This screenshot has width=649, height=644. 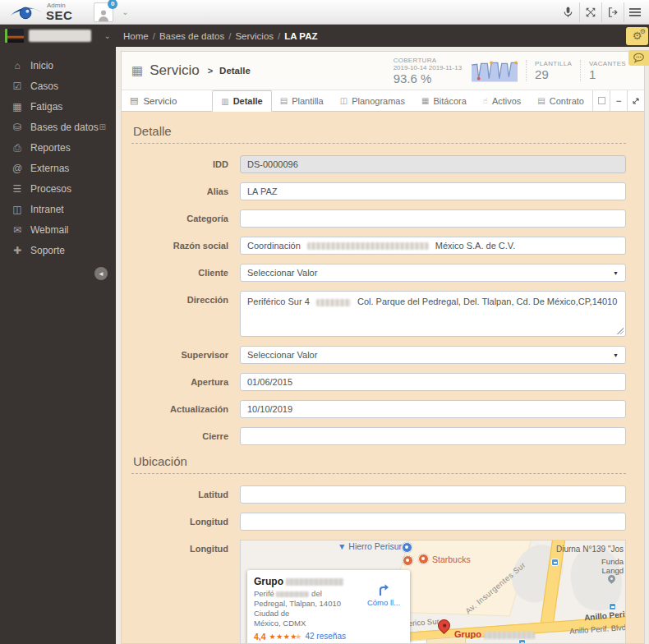 What do you see at coordinates (427, 67) in the screenshot?
I see `cobertura-range: 2019-10-14 2019-11-13` at bounding box center [427, 67].